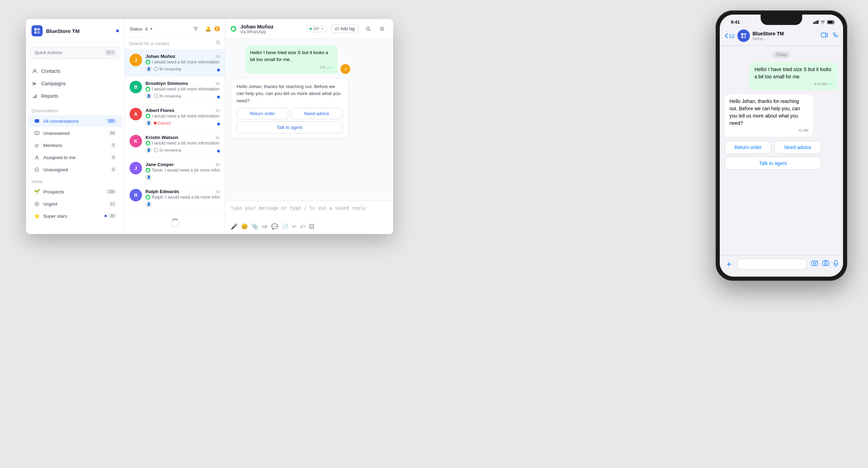  I want to click on iphone-talk-to-agent-button: Talk to agent, so click(773, 163).